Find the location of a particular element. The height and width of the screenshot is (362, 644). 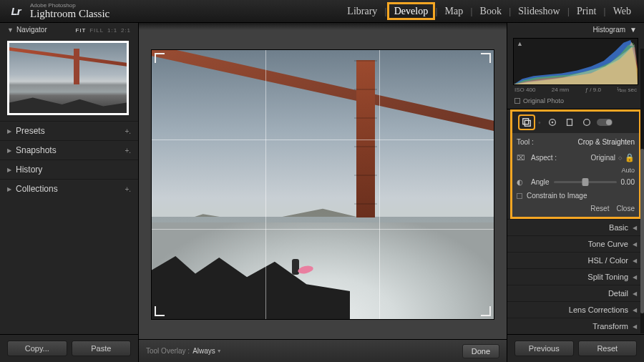

shadow-clip-icon: ▲ is located at coordinates (519, 44).